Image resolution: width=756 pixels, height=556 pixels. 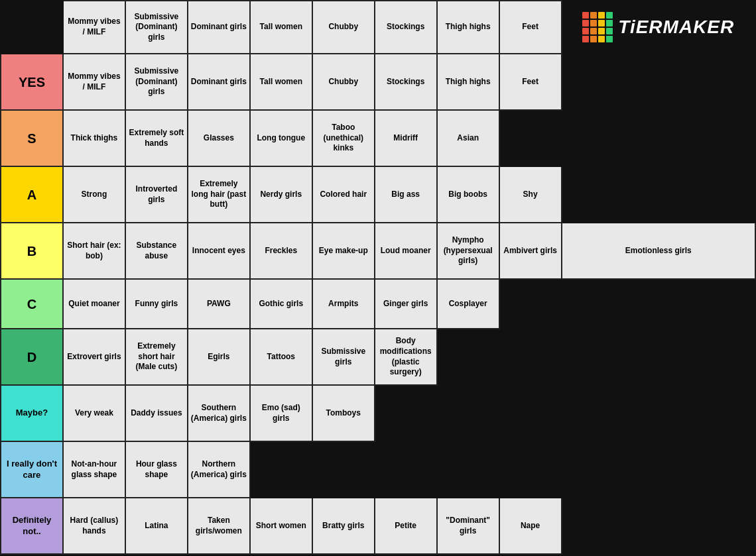 I want to click on tier-item-yes-5: Stockings, so click(x=406, y=82).